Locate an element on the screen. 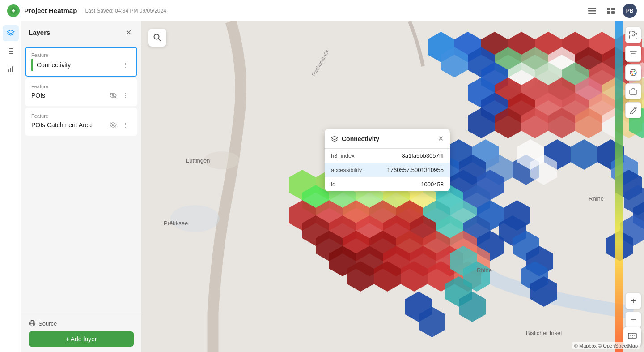 The width and height of the screenshot is (644, 352). source-row: Source is located at coordinates (81, 323).